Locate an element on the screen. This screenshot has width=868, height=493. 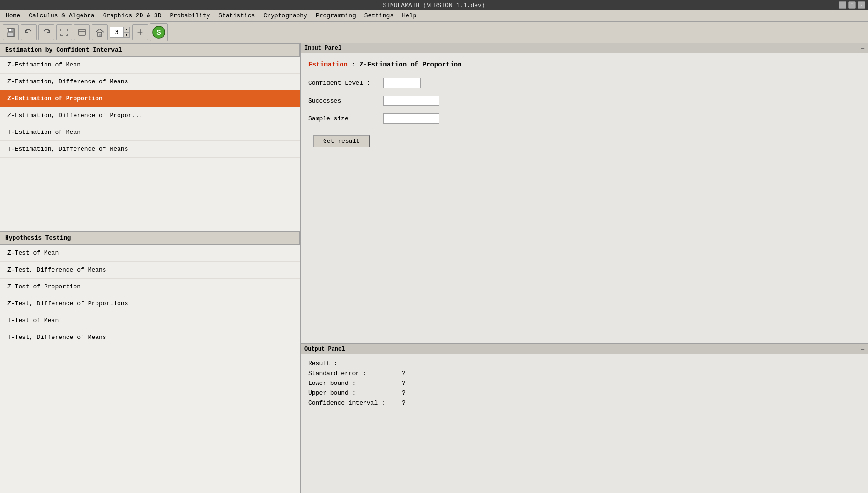
window-controls: — □ ✕ is located at coordinates (852, 5).